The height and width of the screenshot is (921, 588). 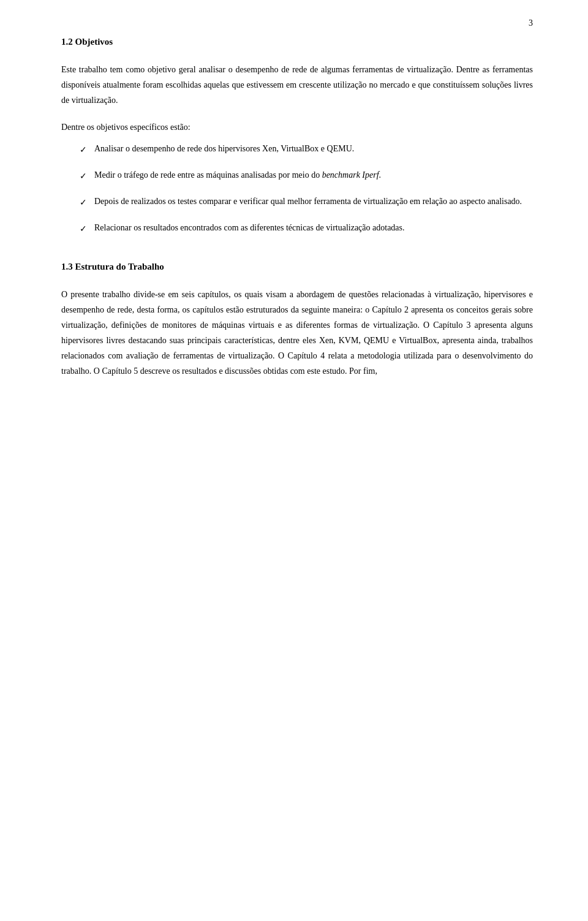 I want to click on list-item: ✓ Depois de realizados os testes compara…, so click(x=306, y=202).